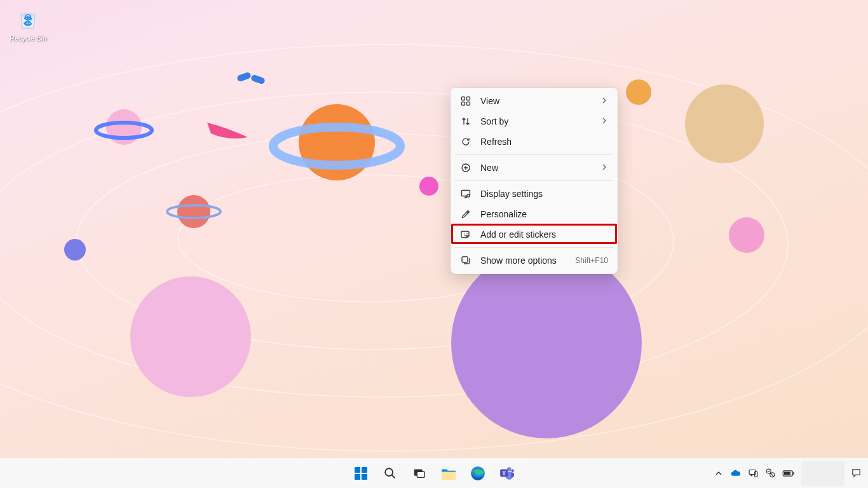  I want to click on teams-icon: T, so click(507, 473).